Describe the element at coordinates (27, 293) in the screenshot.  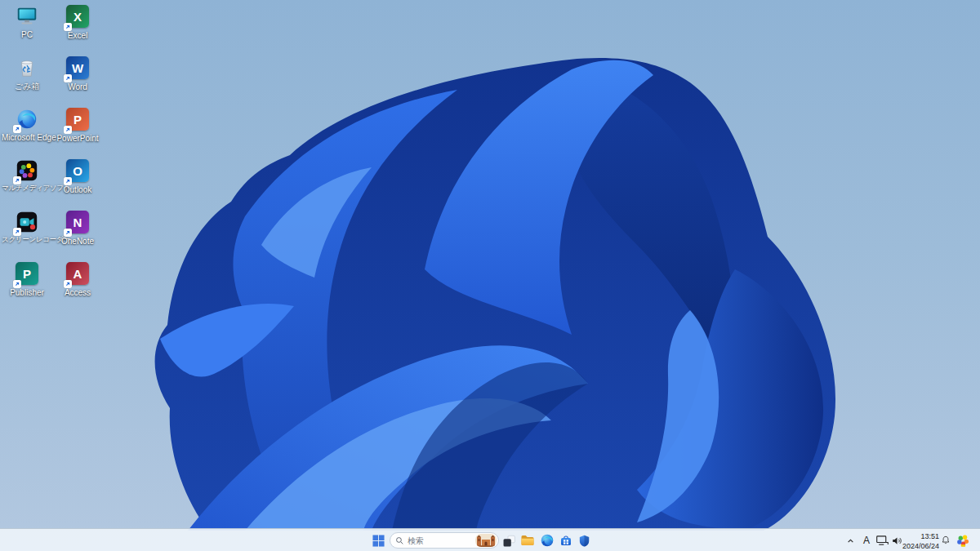
I see `icon-label: Publisher` at that location.